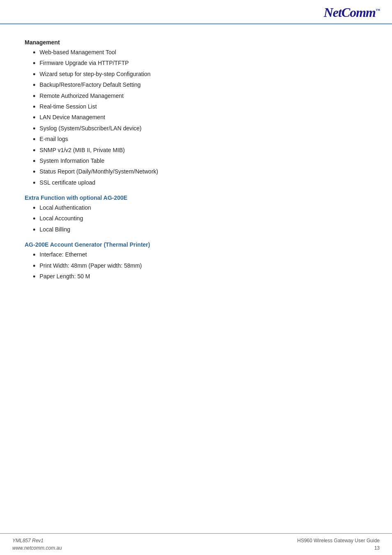  What do you see at coordinates (196, 219) in the screenshot?
I see `list-item: Local Accounting` at bounding box center [196, 219].